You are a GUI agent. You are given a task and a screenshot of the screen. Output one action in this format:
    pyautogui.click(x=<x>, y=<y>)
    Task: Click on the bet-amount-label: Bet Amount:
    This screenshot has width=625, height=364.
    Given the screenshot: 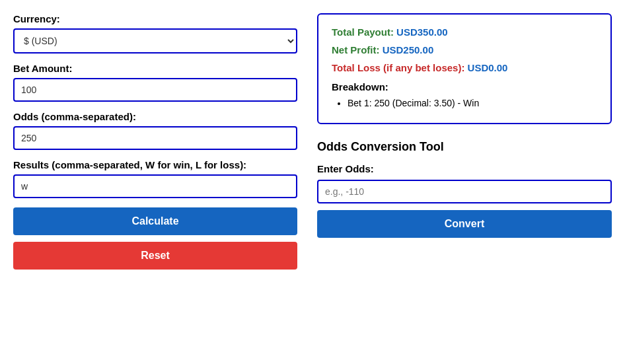 What is the action you would take?
    pyautogui.click(x=155, y=69)
    